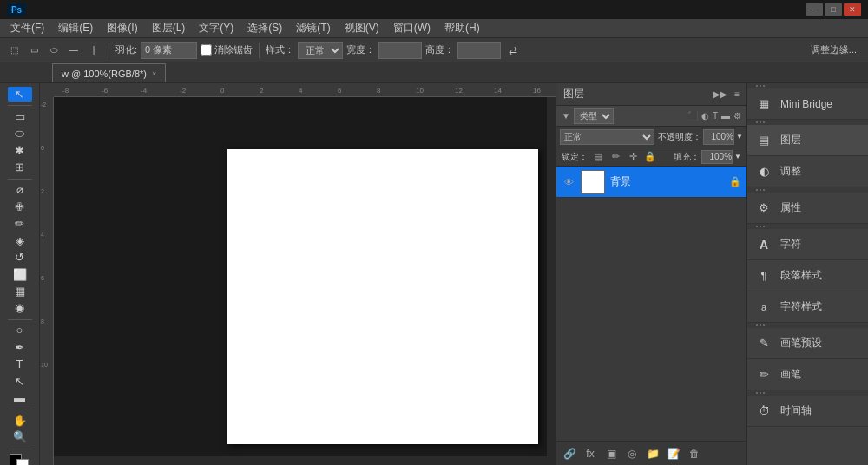 The image size is (868, 465). I want to click on menu-image: 图像(I), so click(122, 28).